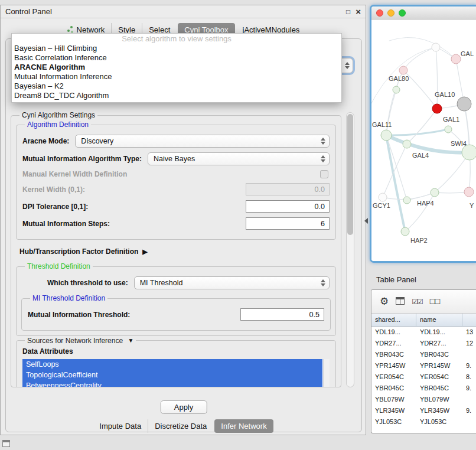  I want to click on mi-algorithm-type-combo: Naive Bayes, so click(239, 159).